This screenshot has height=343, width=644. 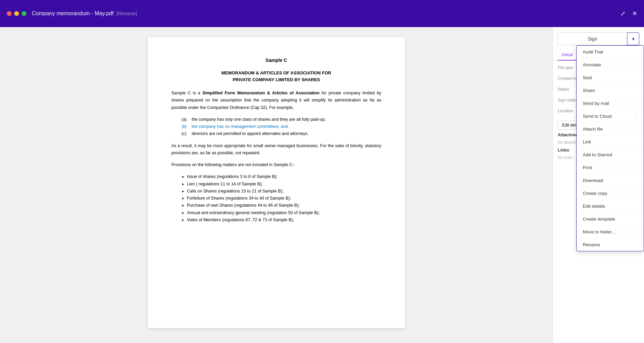 I want to click on dropdown-item-link: Link, so click(x=610, y=142).